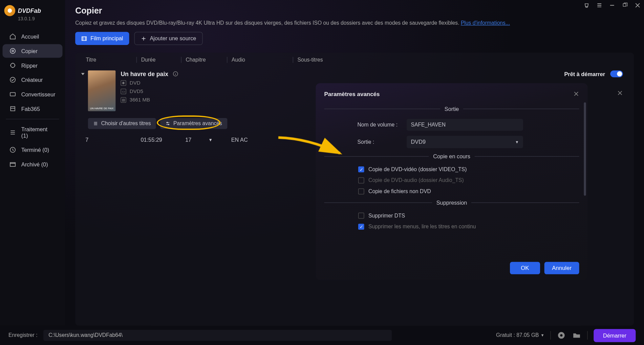 The width and height of the screenshot is (644, 345). I want to click on choose-titles-button: Choisir d'autres titres, so click(122, 124).